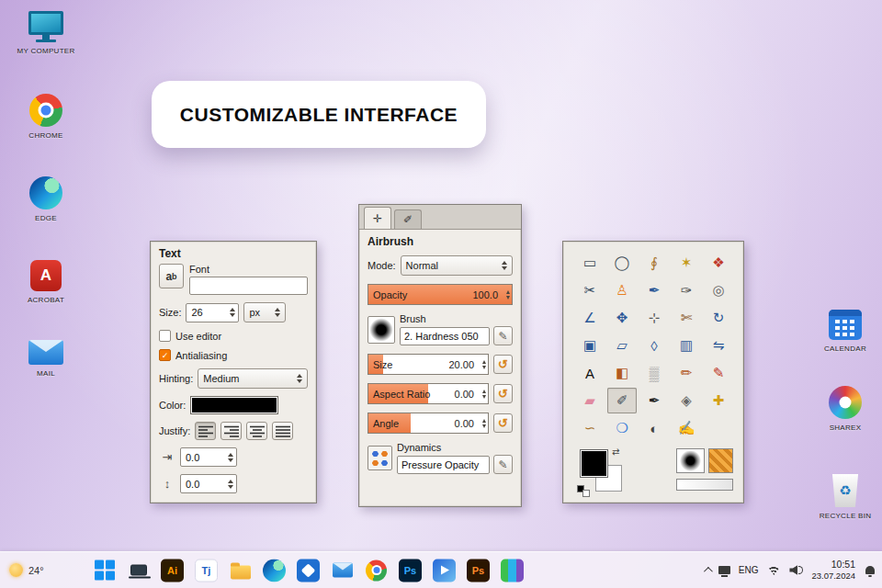 The image size is (882, 588). What do you see at coordinates (173, 570) in the screenshot?
I see `taskbar-illustrator: Ai` at bounding box center [173, 570].